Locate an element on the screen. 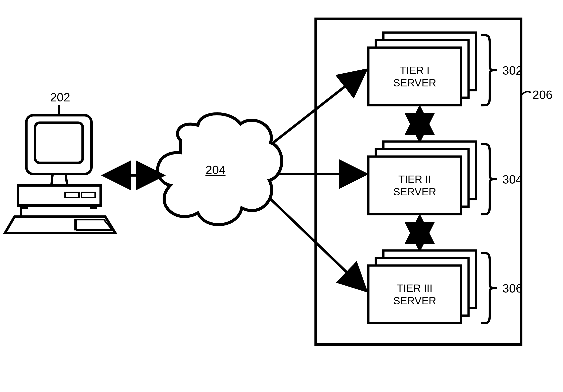 This screenshot has width=563, height=392. ref-tier1: 302 is located at coordinates (512, 71).